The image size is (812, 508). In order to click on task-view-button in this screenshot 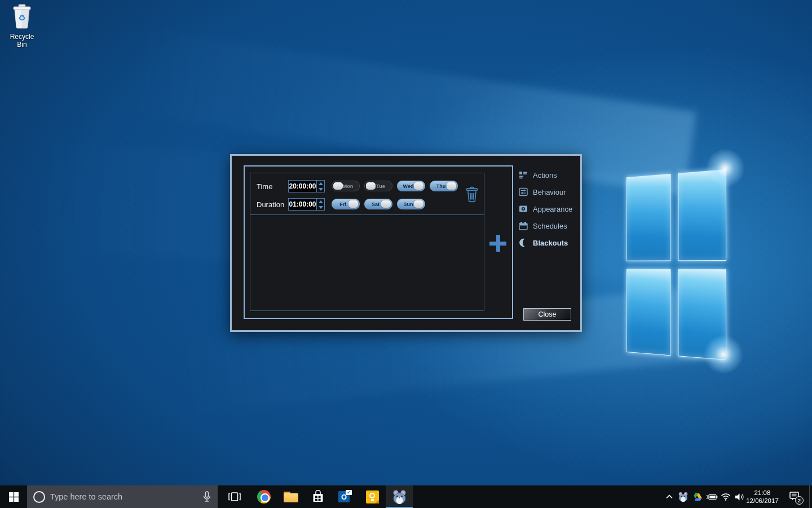, I will do `click(235, 497)`.